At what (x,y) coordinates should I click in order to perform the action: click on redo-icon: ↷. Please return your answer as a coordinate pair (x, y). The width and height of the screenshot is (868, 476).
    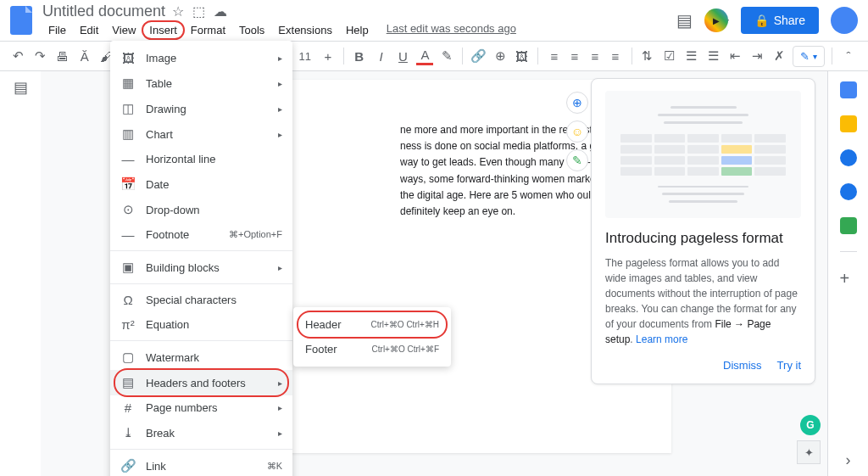
    Looking at the image, I should click on (41, 56).